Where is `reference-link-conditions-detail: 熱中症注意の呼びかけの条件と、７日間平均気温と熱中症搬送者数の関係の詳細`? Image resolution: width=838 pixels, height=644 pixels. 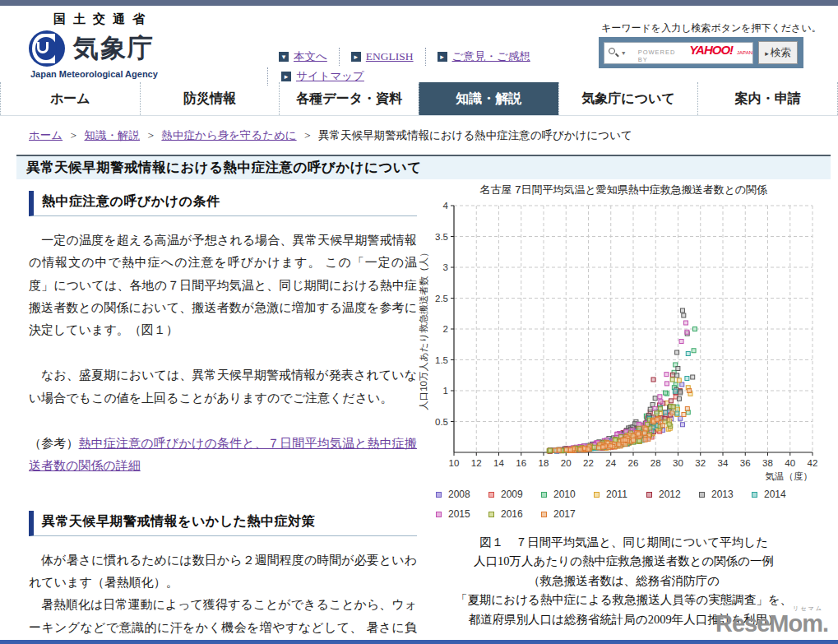
reference-link-conditions-detail: 熱中症注意の呼びかけの条件と、７日間平均気温と熱中症搬送者数の関係の詳細 is located at coordinates (223, 454).